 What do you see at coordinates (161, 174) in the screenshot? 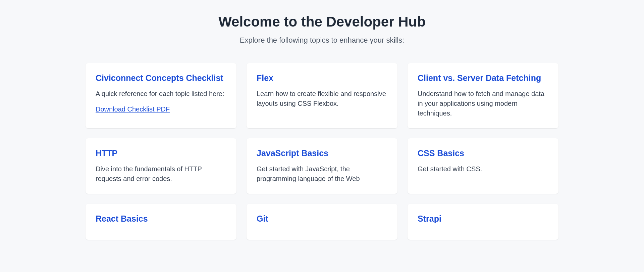
I see `card-description: Dive into the fundamentals of HTTP reque…` at bounding box center [161, 174].